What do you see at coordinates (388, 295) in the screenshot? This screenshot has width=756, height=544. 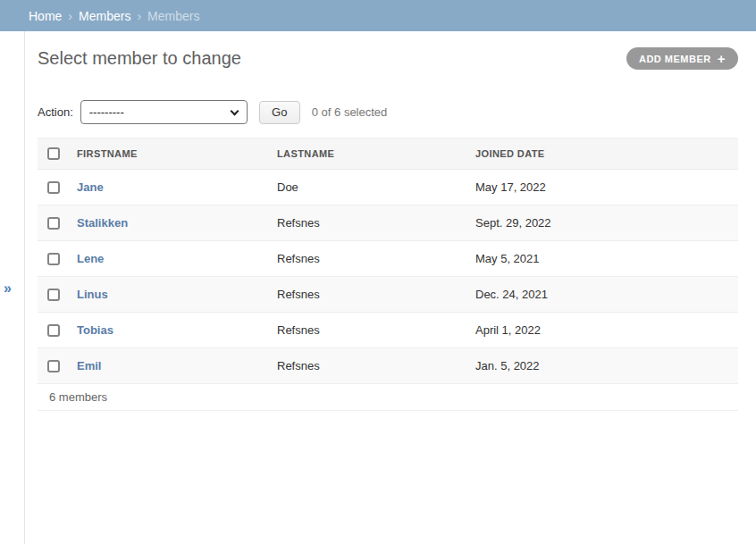 I see `table-row: Linus Refsnes Dec. 24, 2021` at bounding box center [388, 295].